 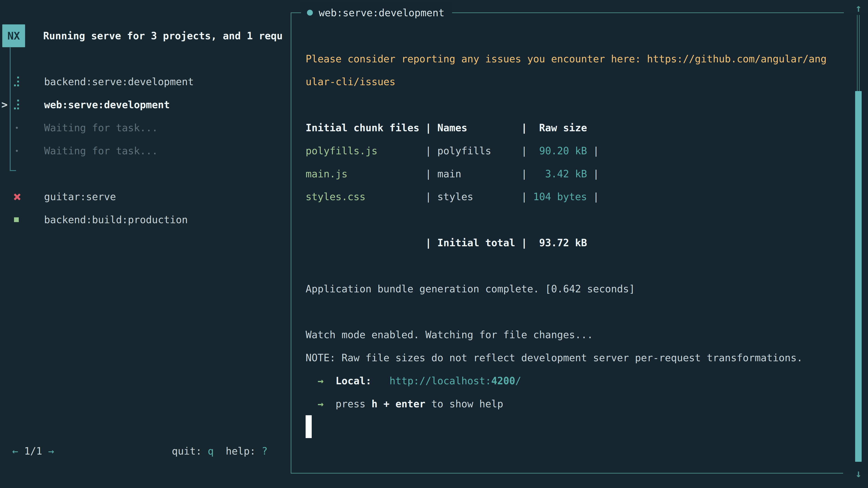 I want to click on chunk-name: | styles |, so click(x=450, y=197).